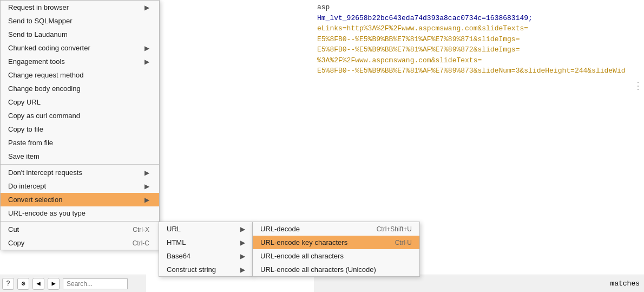 Image resolution: width=644 pixels, height=292 pixels. What do you see at coordinates (80, 213) in the screenshot?
I see `menu-item-url-encode-as-you-type: URL-encode as you type` at bounding box center [80, 213].